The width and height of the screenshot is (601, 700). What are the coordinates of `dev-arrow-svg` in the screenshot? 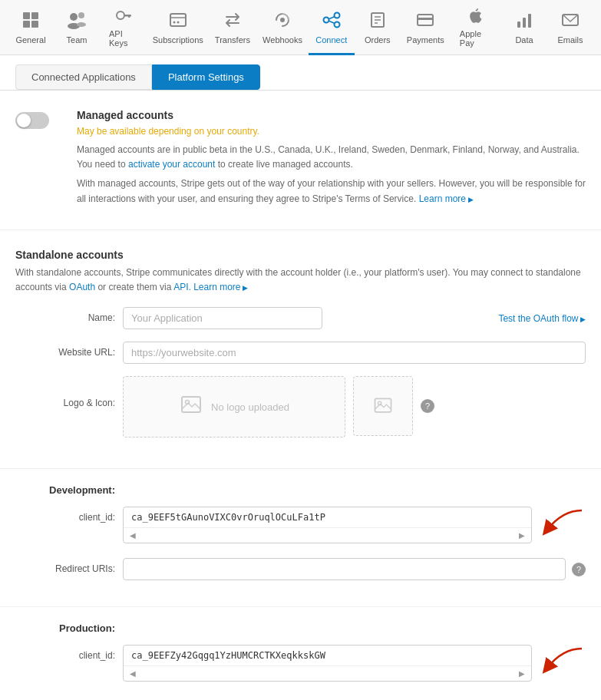 It's located at (563, 526).